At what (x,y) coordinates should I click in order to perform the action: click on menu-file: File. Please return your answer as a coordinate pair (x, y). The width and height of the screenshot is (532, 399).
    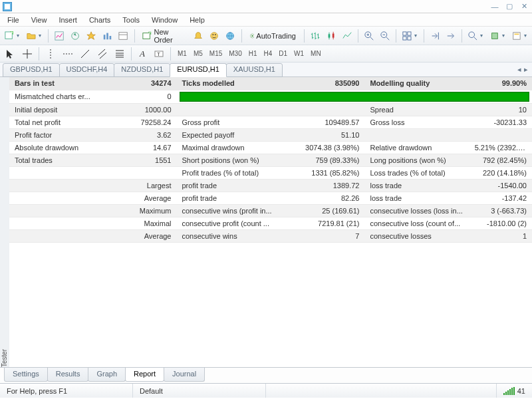
    Looking at the image, I should click on (13, 20).